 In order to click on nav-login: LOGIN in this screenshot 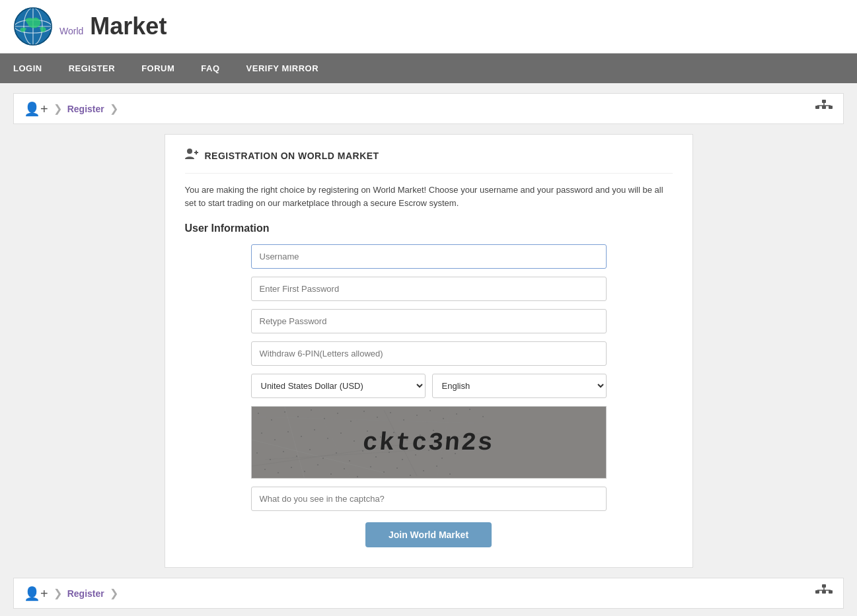, I will do `click(28, 69)`.